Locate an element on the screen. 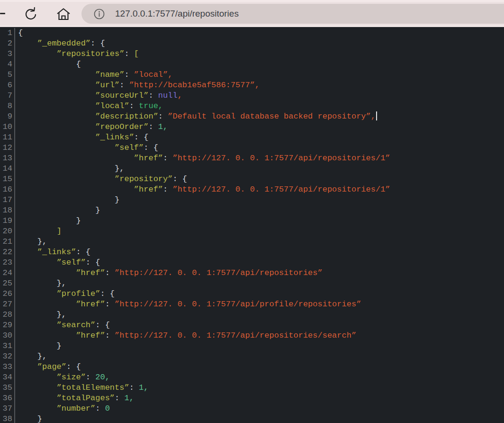 The width and height of the screenshot is (504, 423). token-m: 0 is located at coordinates (108, 409).